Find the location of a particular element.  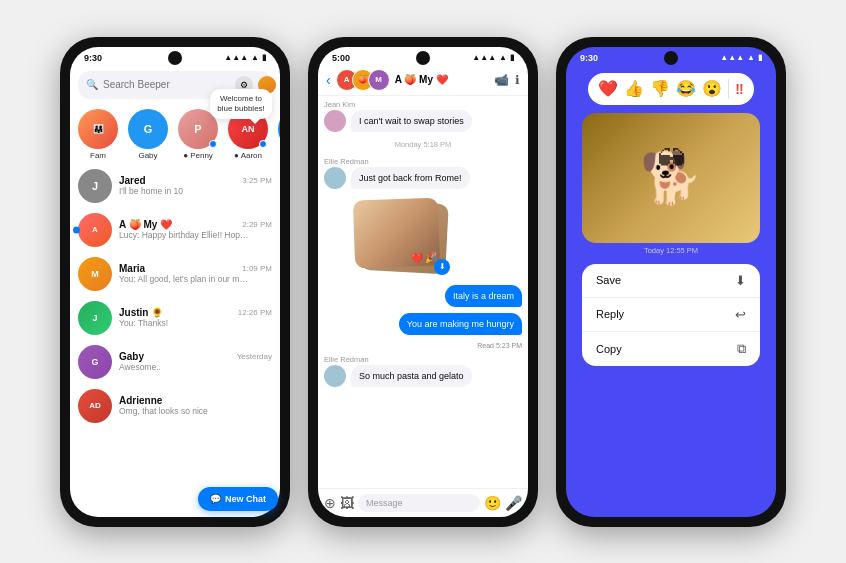

story-label-gaby: Gaby is located at coordinates (148, 156).